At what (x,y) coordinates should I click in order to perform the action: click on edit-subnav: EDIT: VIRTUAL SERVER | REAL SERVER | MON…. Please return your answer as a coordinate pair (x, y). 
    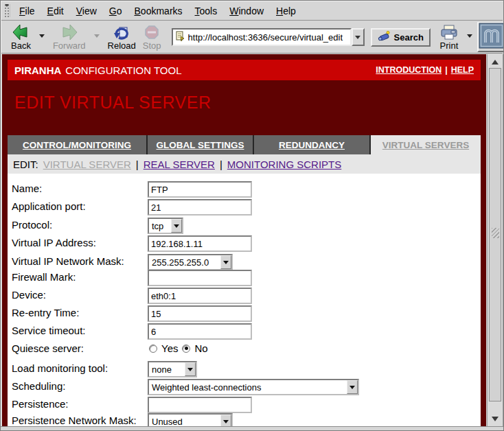
    Looking at the image, I should click on (244, 164).